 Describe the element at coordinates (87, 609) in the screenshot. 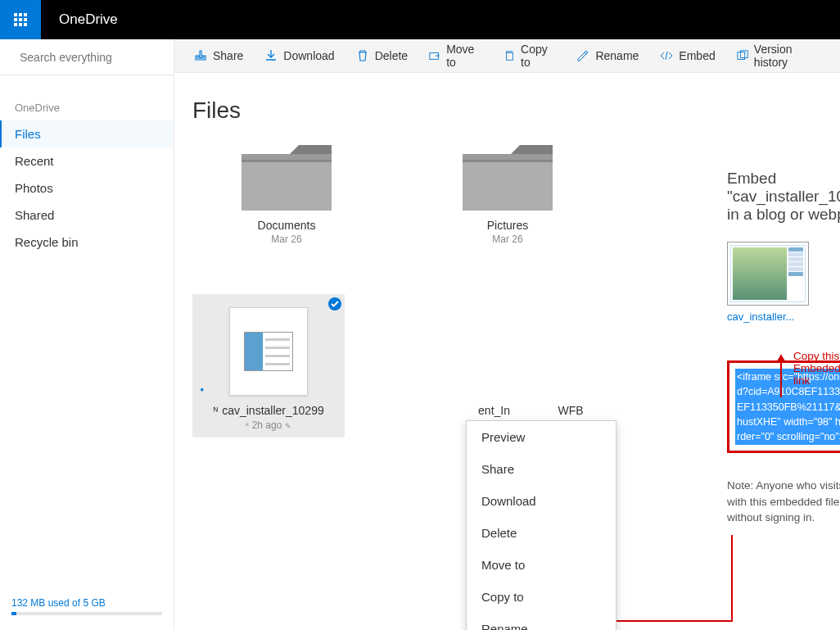

I see `storage-usage: 132 MB used of 5 GB` at that location.